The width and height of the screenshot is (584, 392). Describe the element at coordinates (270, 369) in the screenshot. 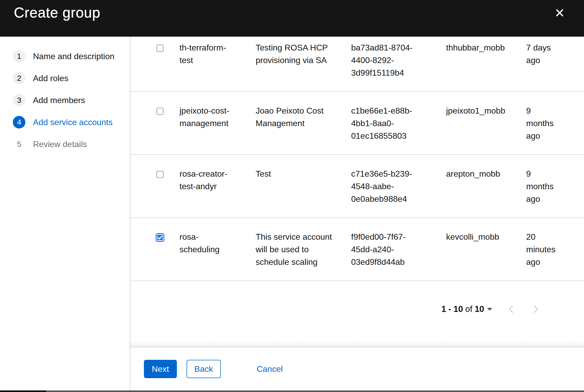

I see `cancel-button: Cancel` at that location.